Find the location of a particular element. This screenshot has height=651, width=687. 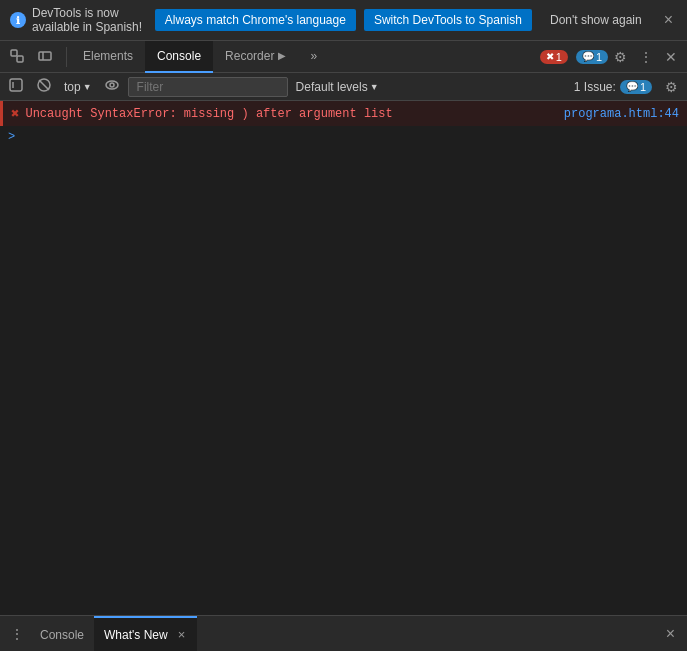

issues-label: 1 Issue: is located at coordinates (595, 87).